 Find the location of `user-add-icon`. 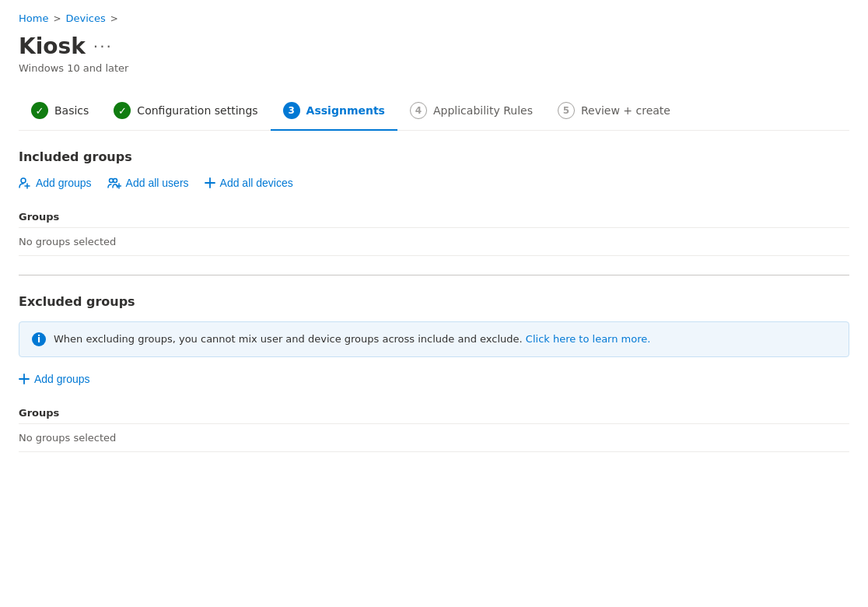

user-add-icon is located at coordinates (25, 183).